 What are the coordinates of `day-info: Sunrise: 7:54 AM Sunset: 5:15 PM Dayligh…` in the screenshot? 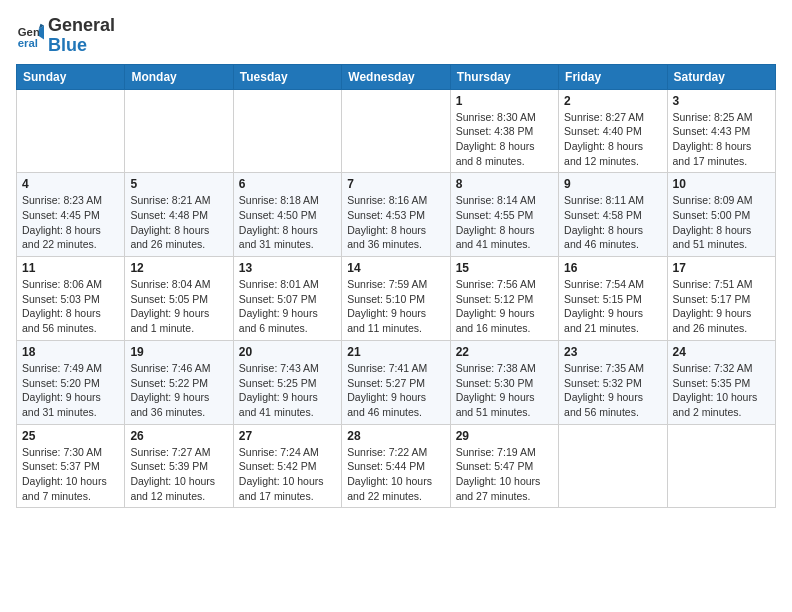 It's located at (612, 306).